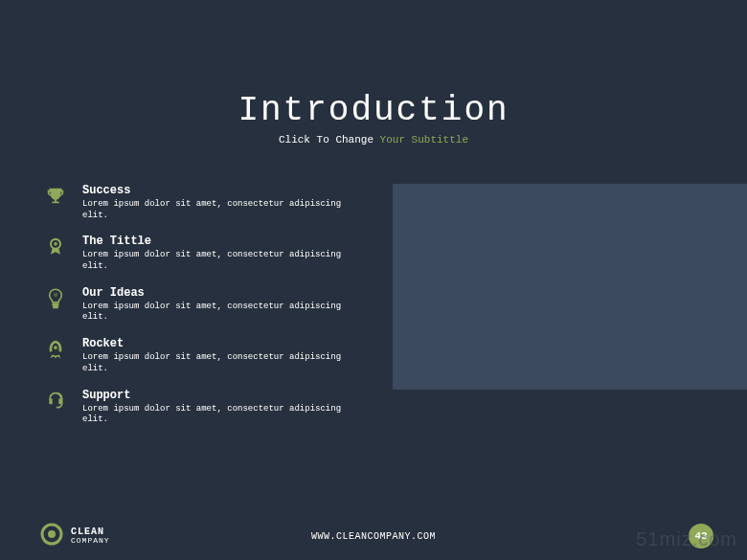 The height and width of the screenshot is (560, 747). I want to click on ribbon-icon, so click(56, 247).